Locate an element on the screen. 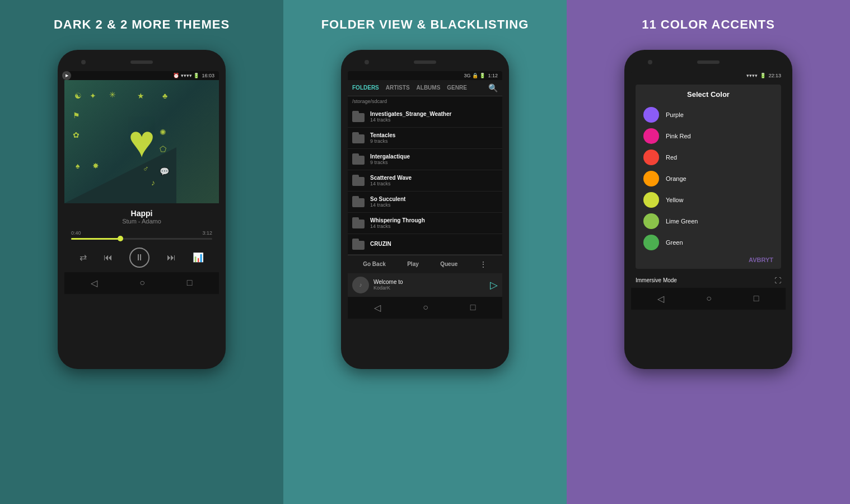 The image size is (850, 504). next-icon: ⏭ is located at coordinates (171, 258).